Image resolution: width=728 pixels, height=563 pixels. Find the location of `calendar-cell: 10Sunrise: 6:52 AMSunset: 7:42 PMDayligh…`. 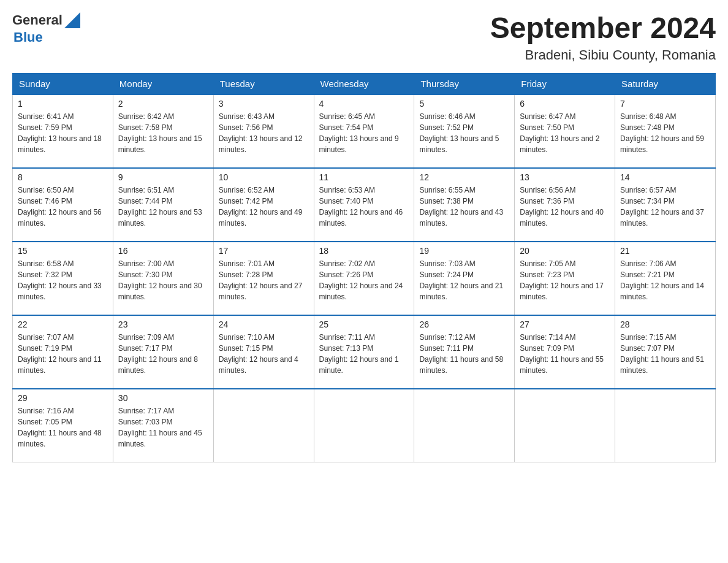

calendar-cell: 10Sunrise: 6:52 AMSunset: 7:42 PMDayligh… is located at coordinates (264, 205).